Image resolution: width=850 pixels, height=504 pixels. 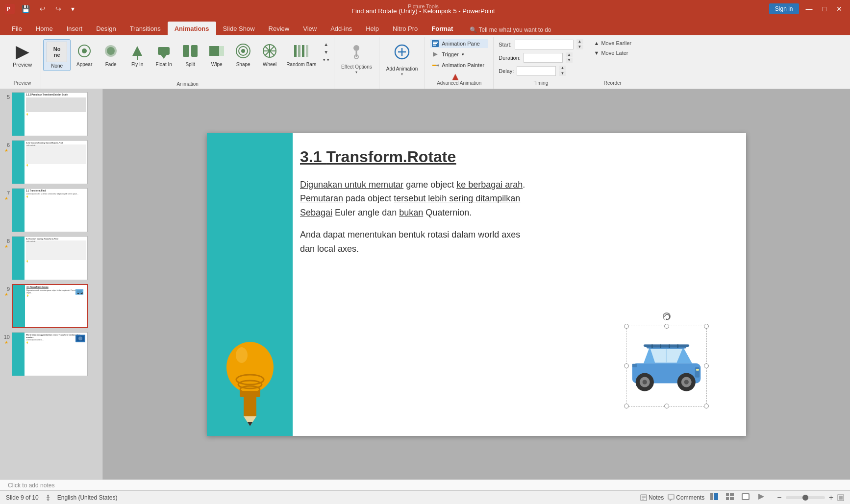 I want to click on trigger-button: Trigger ▾, so click(x=459, y=54).